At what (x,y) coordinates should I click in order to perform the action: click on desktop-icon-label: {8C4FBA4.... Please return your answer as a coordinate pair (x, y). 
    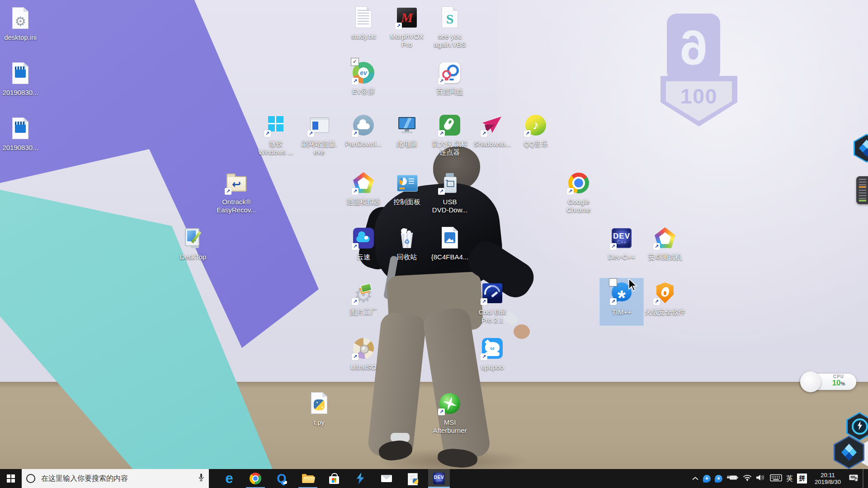
    Looking at the image, I should click on (450, 257).